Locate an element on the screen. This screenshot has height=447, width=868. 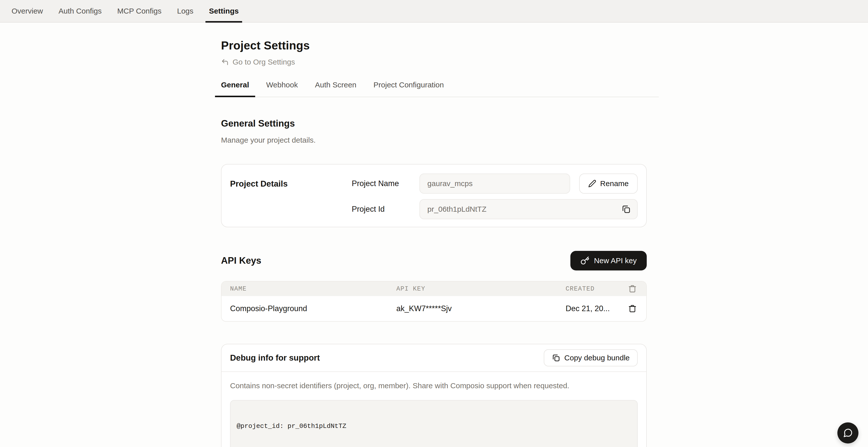
new-api-key-label: New API key is located at coordinates (615, 261).